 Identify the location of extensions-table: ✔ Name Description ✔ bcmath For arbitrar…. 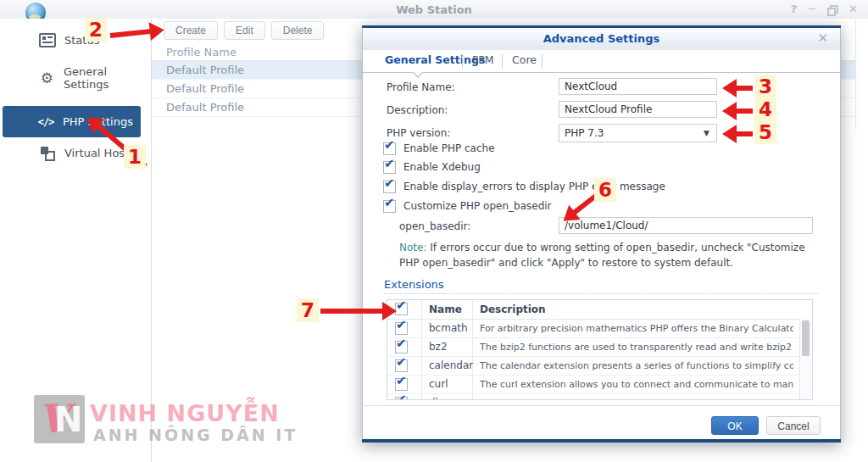
(600, 349).